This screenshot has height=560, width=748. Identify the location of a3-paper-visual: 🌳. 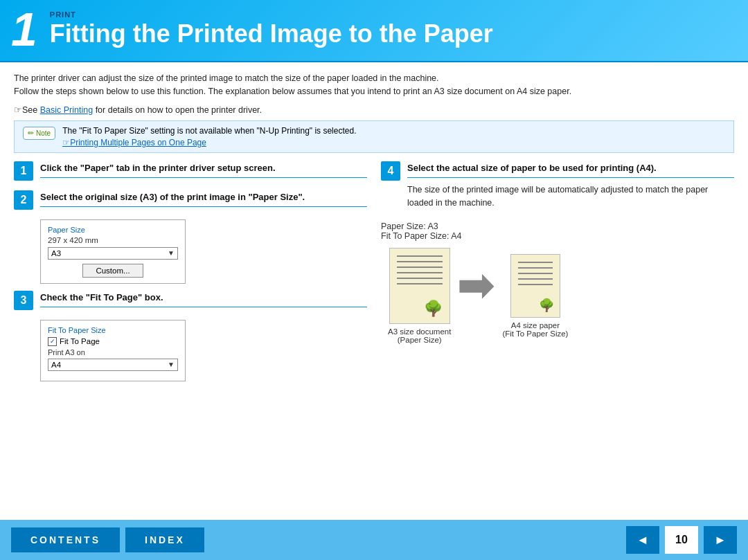
(420, 286).